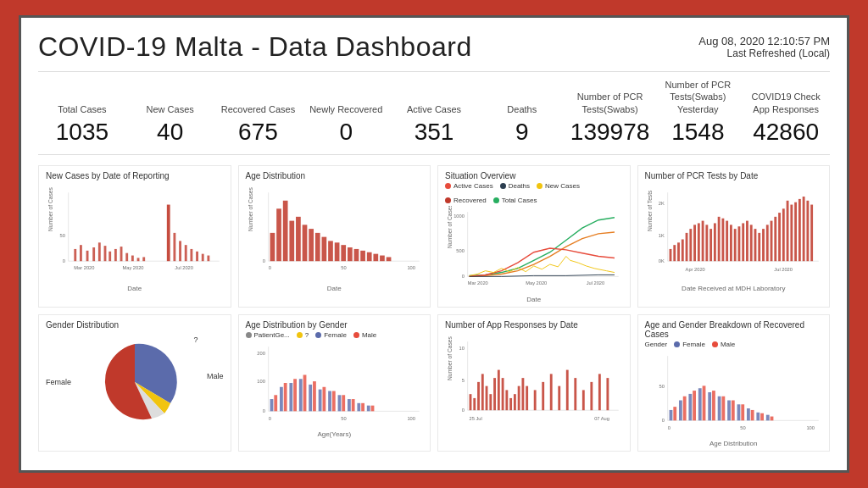 The height and width of the screenshot is (488, 868). Describe the element at coordinates (448, 186) in the screenshot. I see `legend-active-dot` at that location.